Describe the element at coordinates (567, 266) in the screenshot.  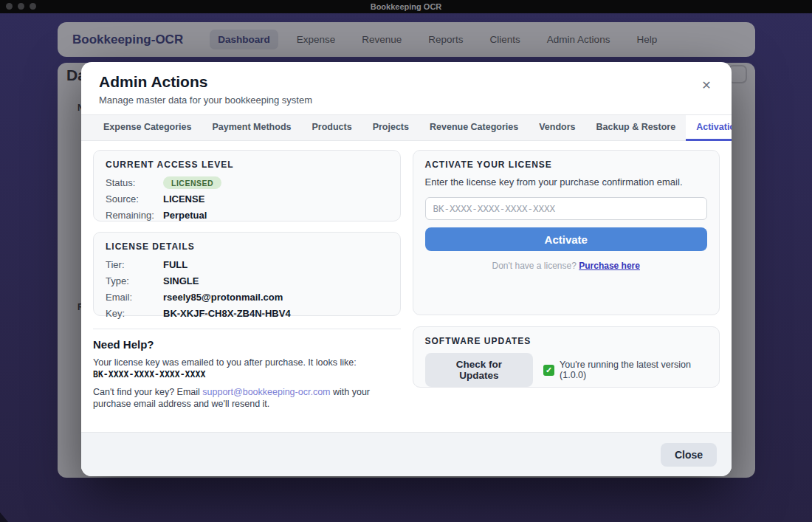
I see `purchase-line: Don't have a license? Purchase here` at that location.